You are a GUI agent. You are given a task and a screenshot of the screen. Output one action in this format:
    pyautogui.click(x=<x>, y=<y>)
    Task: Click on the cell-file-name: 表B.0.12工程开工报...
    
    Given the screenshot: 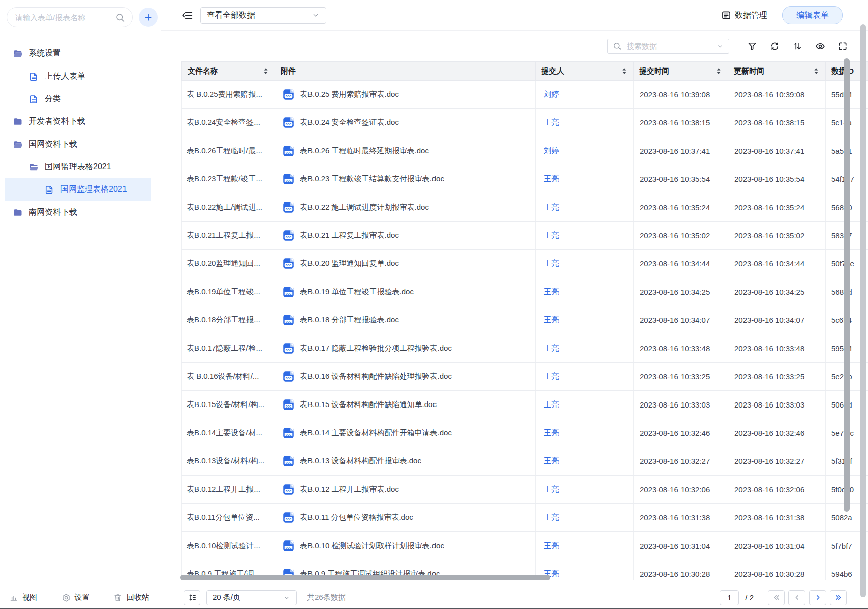 What is the action you would take?
    pyautogui.click(x=229, y=490)
    